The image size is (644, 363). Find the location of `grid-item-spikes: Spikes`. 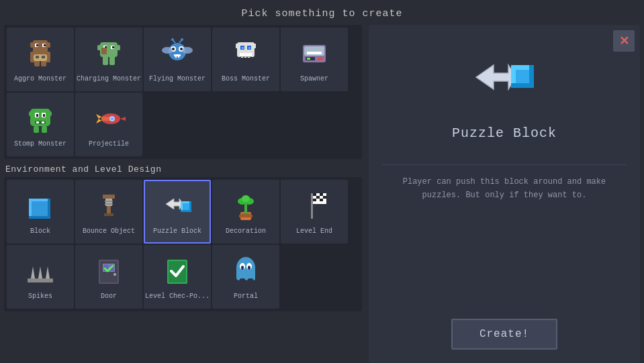

grid-item-spikes: Spikes is located at coordinates (40, 276).